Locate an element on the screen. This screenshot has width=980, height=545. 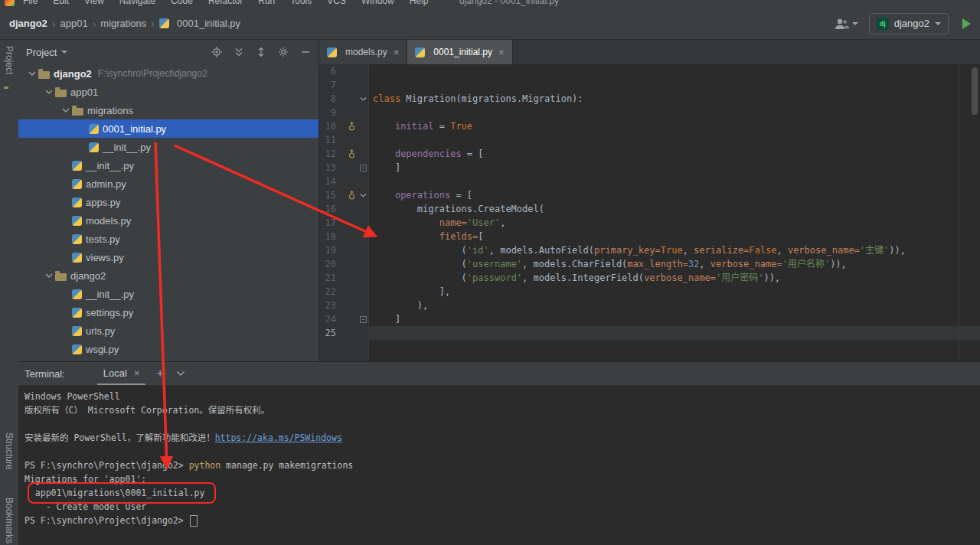
code-line-13: 13 ] is located at coordinates (649, 168).